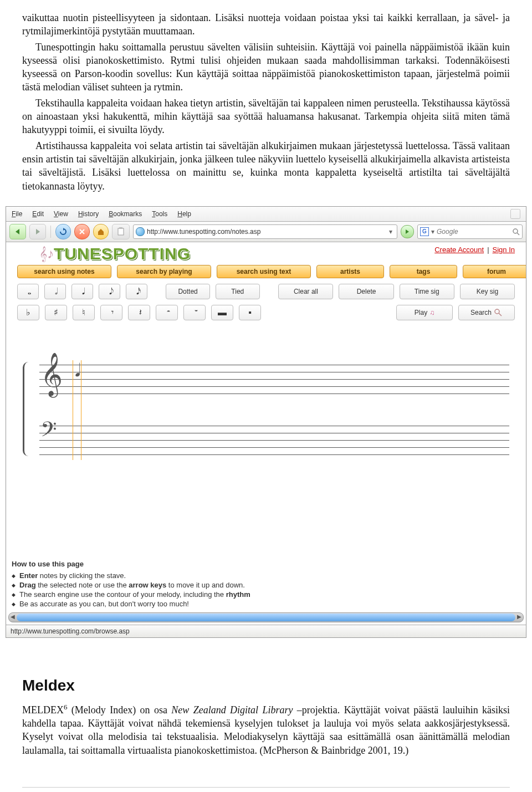  I want to click on rest-tool-4: 𝄻, so click(195, 313).